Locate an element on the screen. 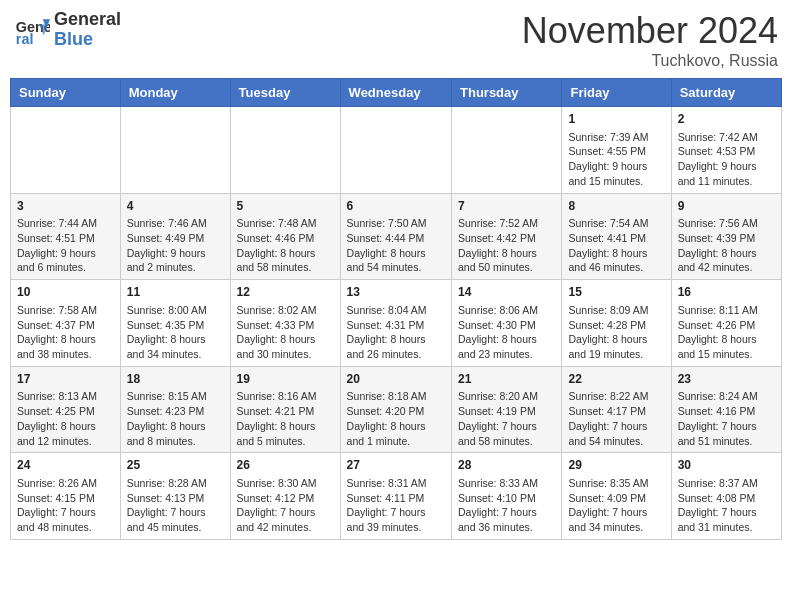 This screenshot has width=792, height=612. day-info: Sunrise: 7:50 AM Sunset: 4:44 PM Dayligh… is located at coordinates (396, 246).